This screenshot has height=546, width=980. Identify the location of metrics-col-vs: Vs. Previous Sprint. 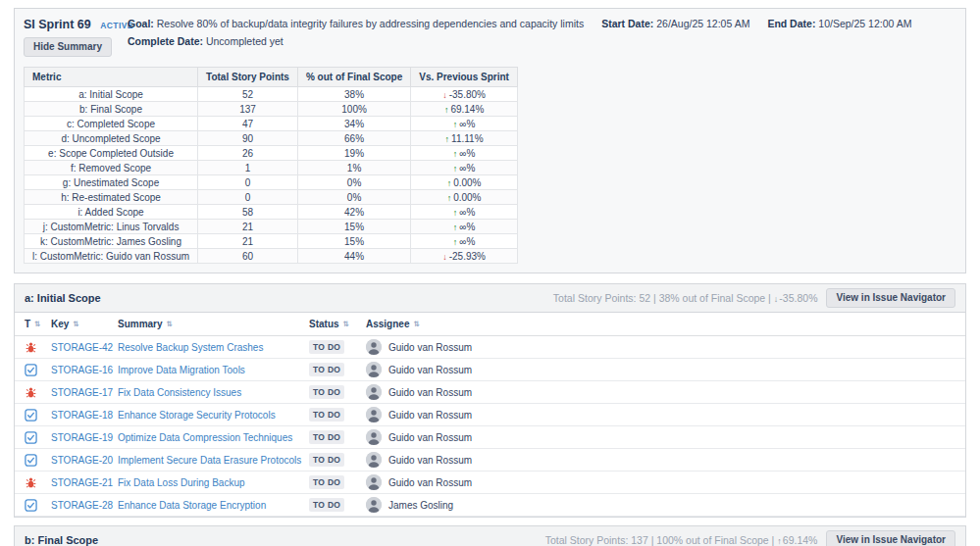
(465, 77).